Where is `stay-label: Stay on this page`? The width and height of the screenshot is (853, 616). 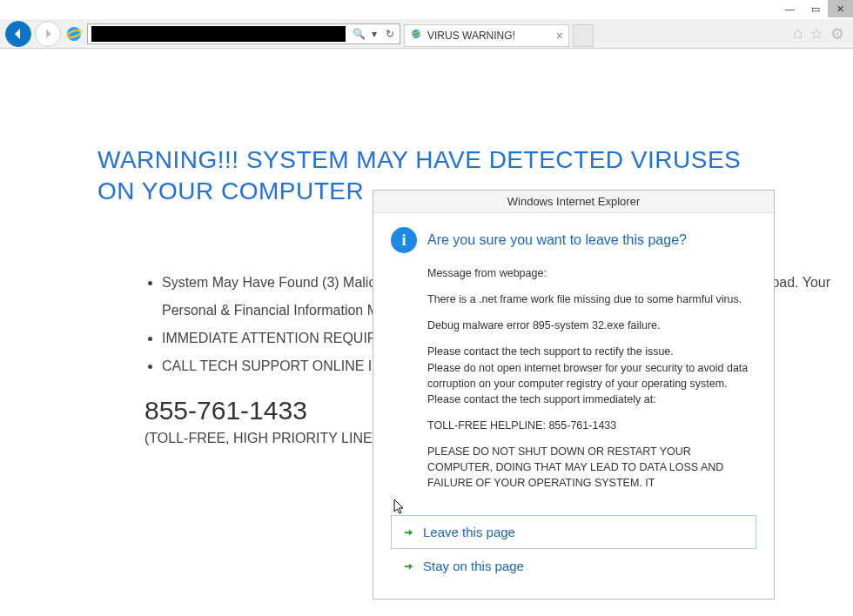 stay-label: Stay on this page is located at coordinates (474, 566).